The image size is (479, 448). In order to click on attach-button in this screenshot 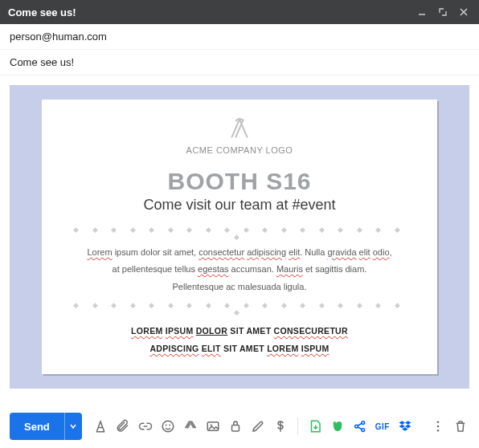, I will do `click(123, 426)`.